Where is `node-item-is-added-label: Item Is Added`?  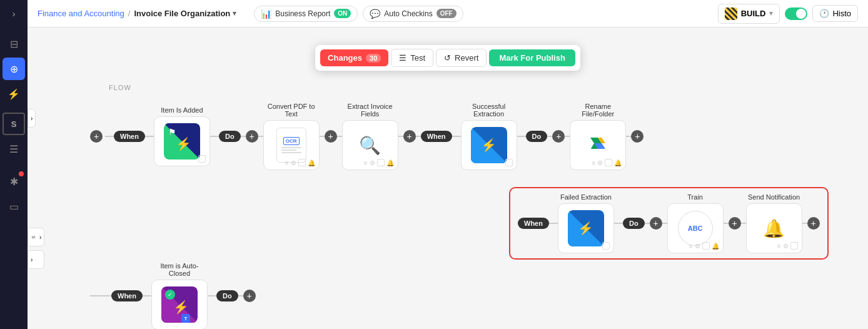
node-item-is-added-label: Item Is Added is located at coordinates (182, 110).